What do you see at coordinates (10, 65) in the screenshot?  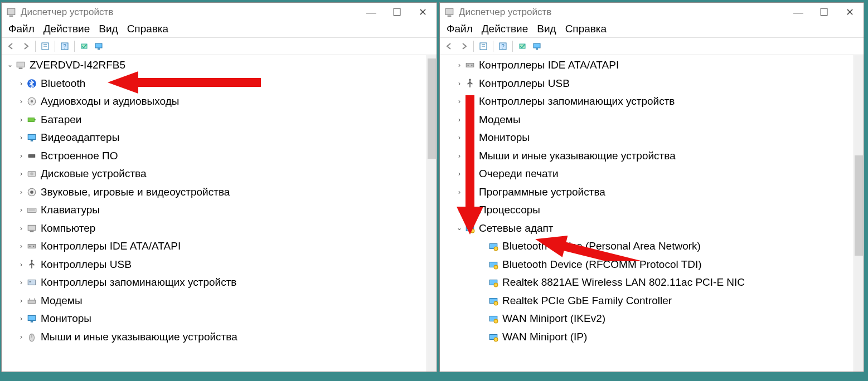 I see `chevron-down-icon: ⌄` at bounding box center [10, 65].